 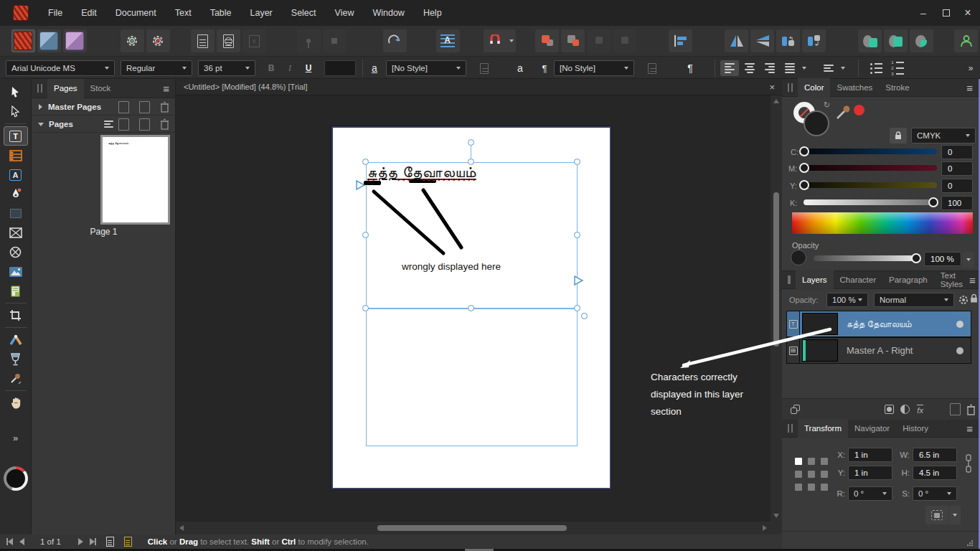 What do you see at coordinates (520, 68) in the screenshot?
I see `show-characters-button: a` at bounding box center [520, 68].